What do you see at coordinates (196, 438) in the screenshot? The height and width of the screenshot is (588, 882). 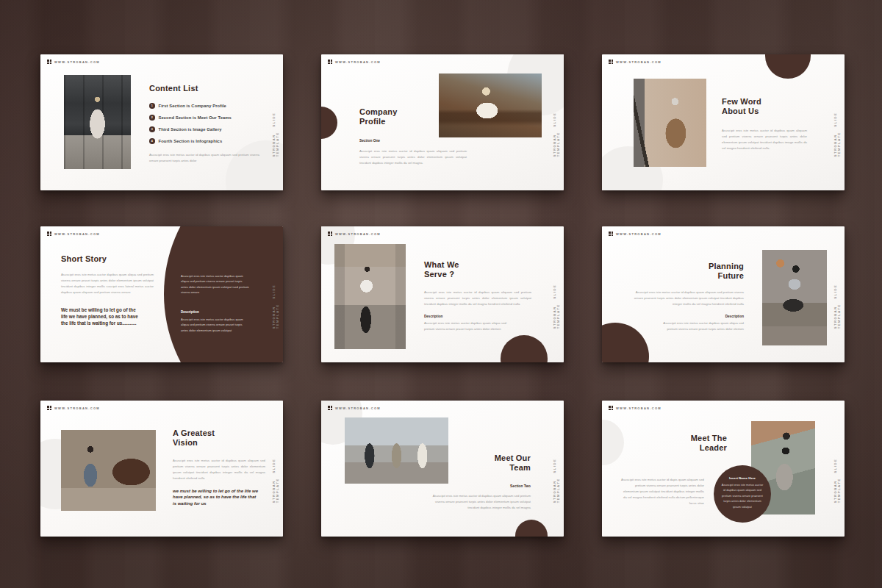 I see `slide-title: A Greatest Vision` at bounding box center [196, 438].